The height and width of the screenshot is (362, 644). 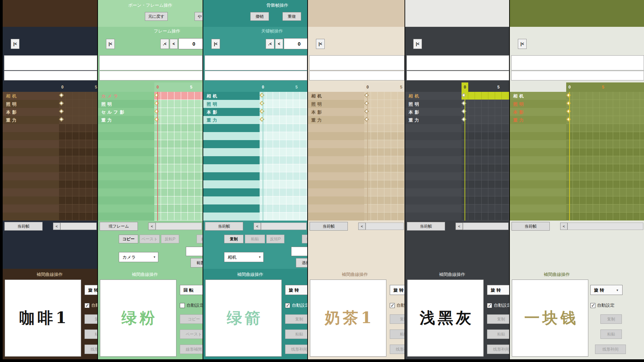 What do you see at coordinates (91, 290) in the screenshot?
I see `rotate-select: 旋转 ▾` at bounding box center [91, 290].